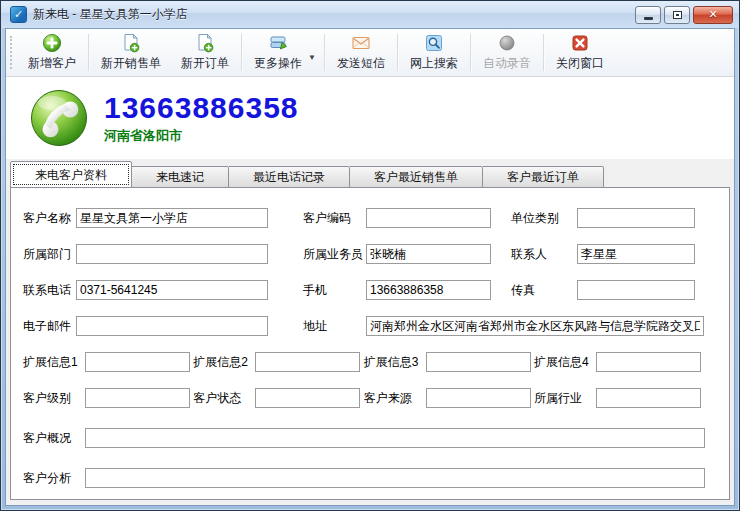  What do you see at coordinates (172, 218) in the screenshot?
I see `customer-name-field` at bounding box center [172, 218].